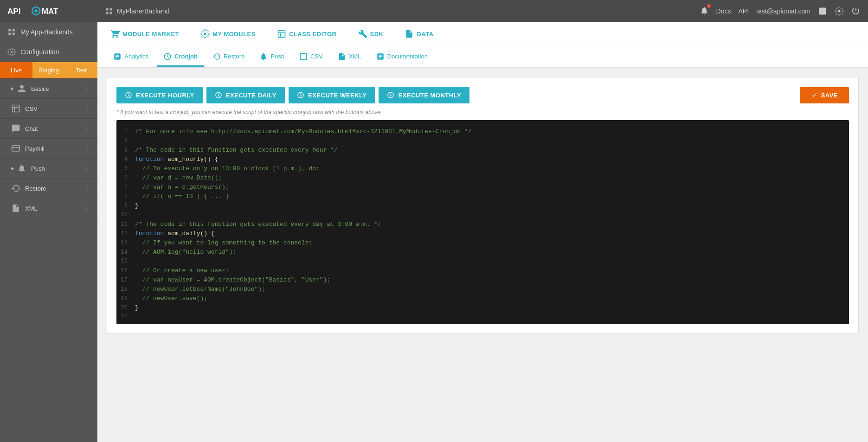 Image resolution: width=868 pixels, height=442 pixels. I want to click on code-line: 6 // var d = new Date();, so click(482, 179).